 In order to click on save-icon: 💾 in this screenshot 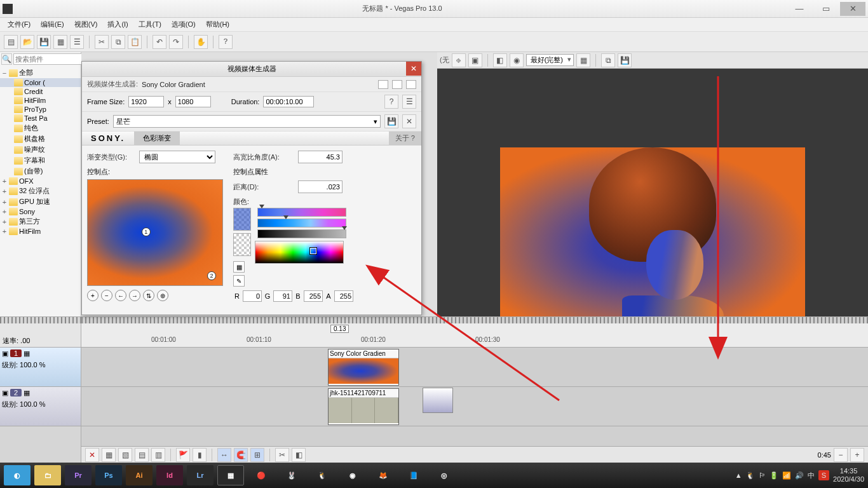, I will do `click(44, 42)`.